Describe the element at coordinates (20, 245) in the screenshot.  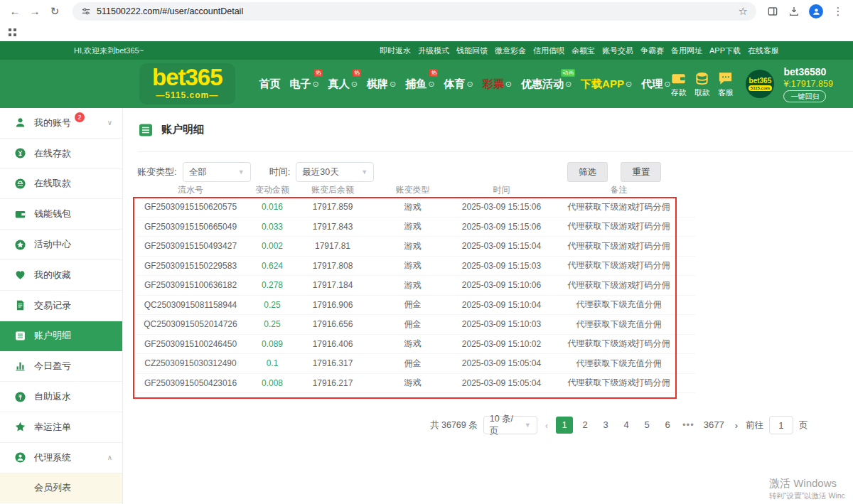
I see `activity-icon` at that location.